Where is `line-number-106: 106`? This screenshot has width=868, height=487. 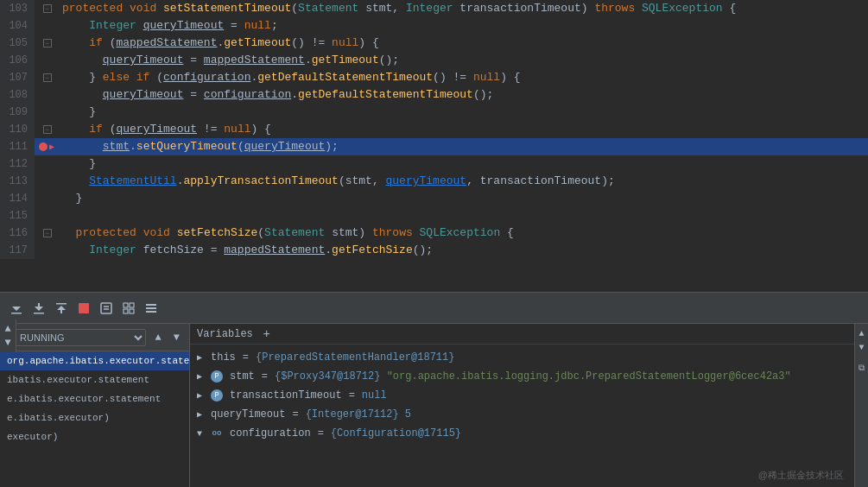 line-number-106: 106 is located at coordinates (17, 60).